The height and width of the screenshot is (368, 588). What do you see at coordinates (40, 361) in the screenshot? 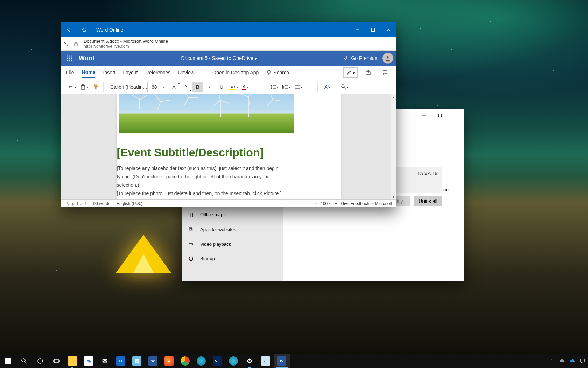
I see `cortana-button` at bounding box center [40, 361].